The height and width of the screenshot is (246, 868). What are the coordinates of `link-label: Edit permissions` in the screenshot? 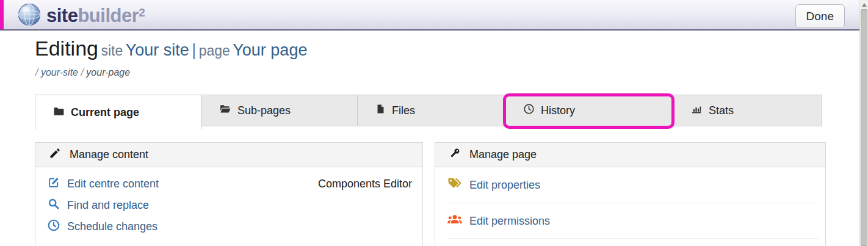 It's located at (510, 221).